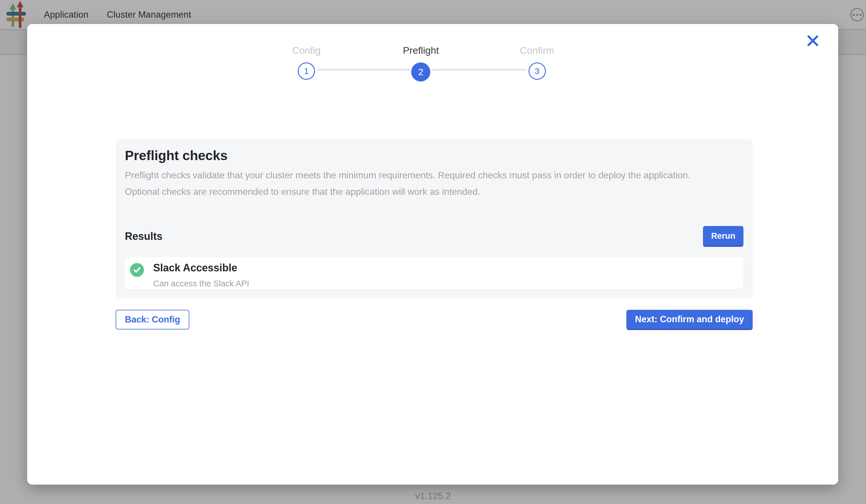 The height and width of the screenshot is (504, 866). I want to click on results-bar: Results Rerun, so click(434, 236).